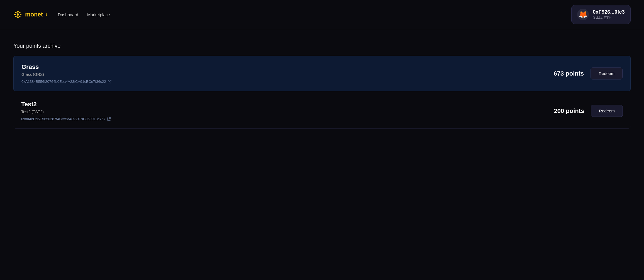  What do you see at coordinates (66, 81) in the screenshot?
I see `item-address-grass: 0xA1384B556f20764b0Eea4A23fCA91cECe7f36c…` at bounding box center [66, 81].